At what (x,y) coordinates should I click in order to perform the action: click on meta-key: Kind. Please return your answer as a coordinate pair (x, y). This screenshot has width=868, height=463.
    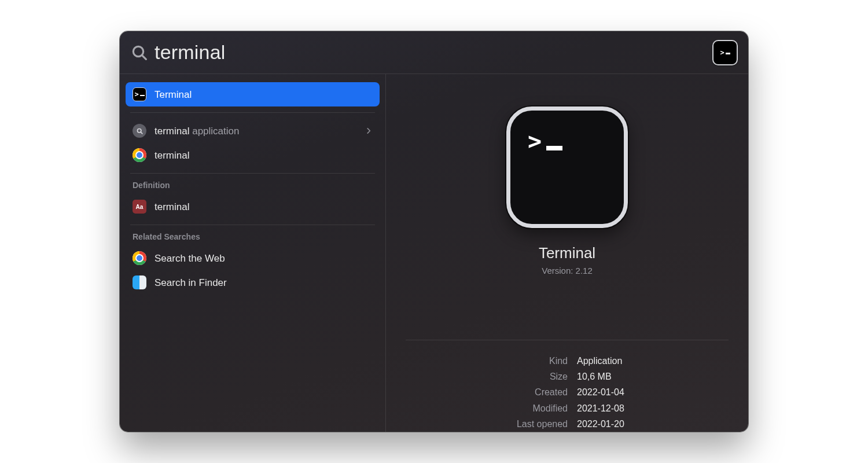
    Looking at the image, I should click on (487, 361).